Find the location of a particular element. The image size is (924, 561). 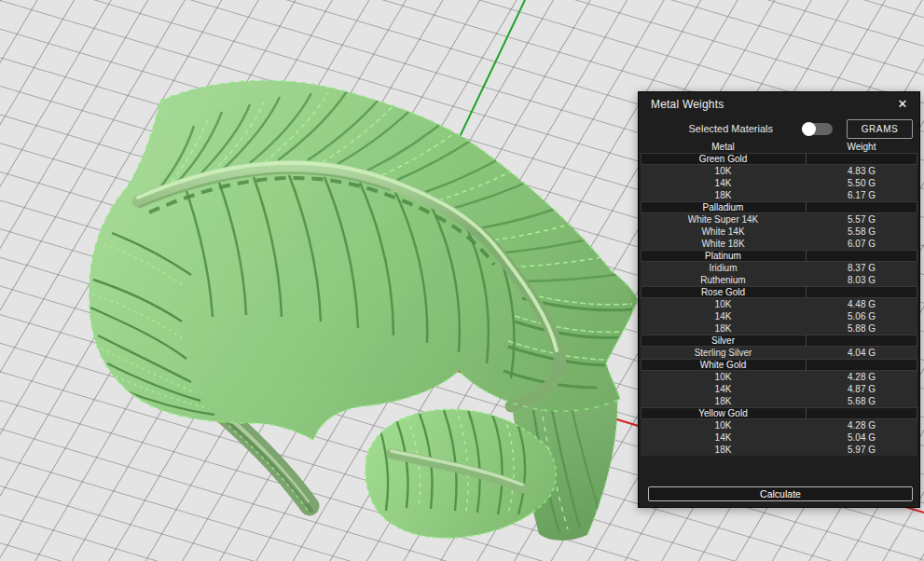

metal-row: 14K5.06 G is located at coordinates (779, 317).